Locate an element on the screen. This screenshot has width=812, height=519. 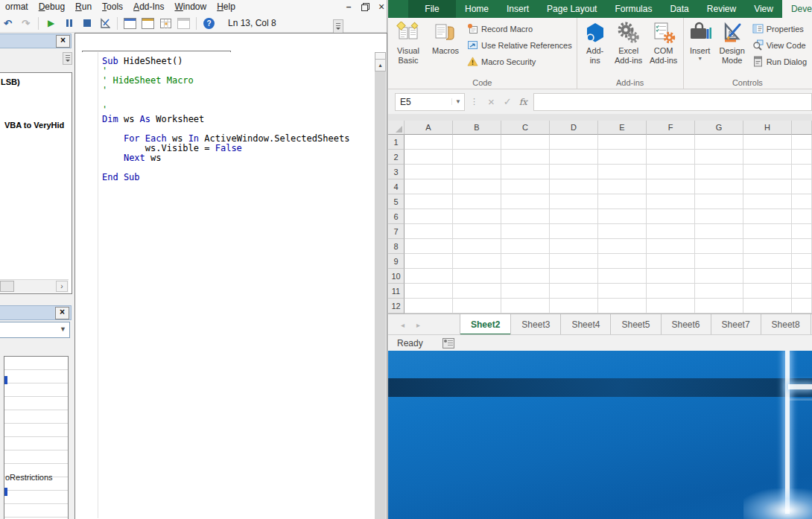
tab-developer: Developer is located at coordinates (797, 9).